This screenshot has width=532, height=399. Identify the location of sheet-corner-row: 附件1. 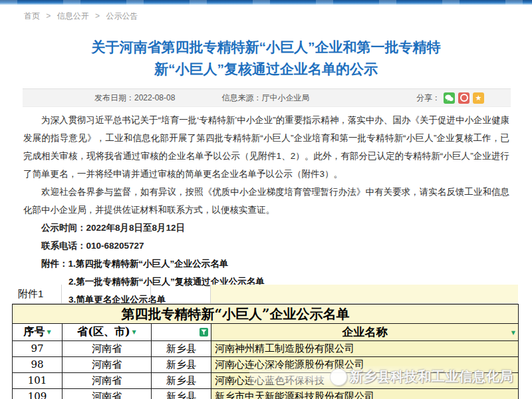
(265, 294).